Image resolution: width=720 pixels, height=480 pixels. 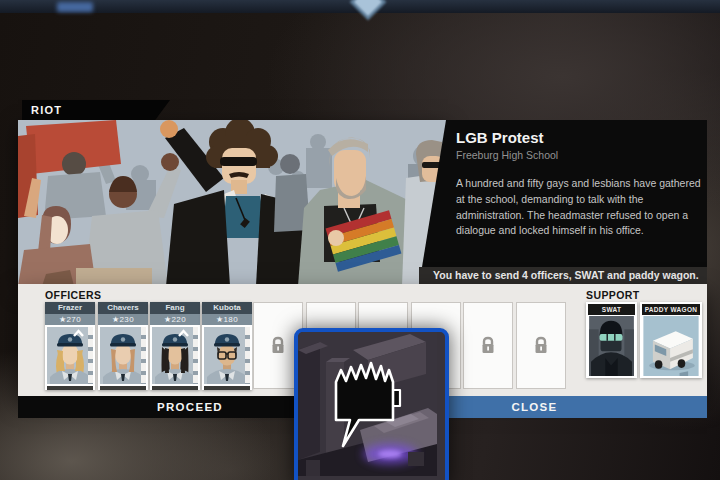 What do you see at coordinates (372, 404) in the screenshot?
I see `map-event-popup` at bounding box center [372, 404].